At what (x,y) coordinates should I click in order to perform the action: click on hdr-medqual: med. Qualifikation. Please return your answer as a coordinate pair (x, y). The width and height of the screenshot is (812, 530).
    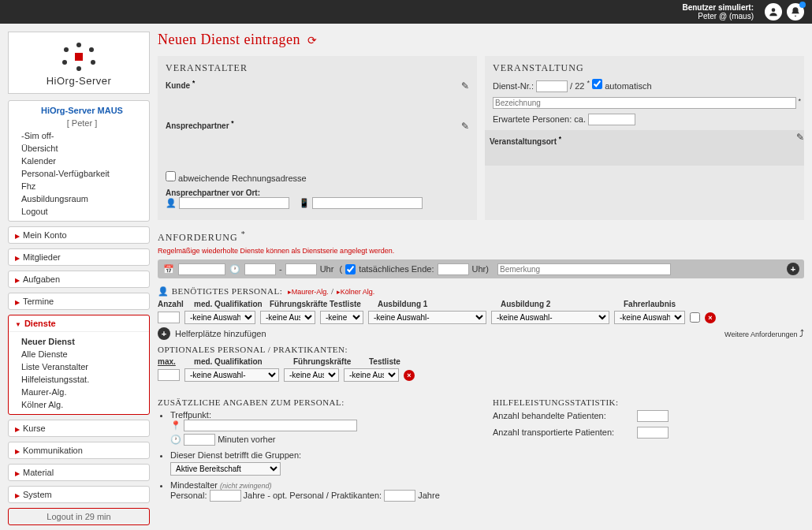
    Looking at the image, I should click on (229, 304).